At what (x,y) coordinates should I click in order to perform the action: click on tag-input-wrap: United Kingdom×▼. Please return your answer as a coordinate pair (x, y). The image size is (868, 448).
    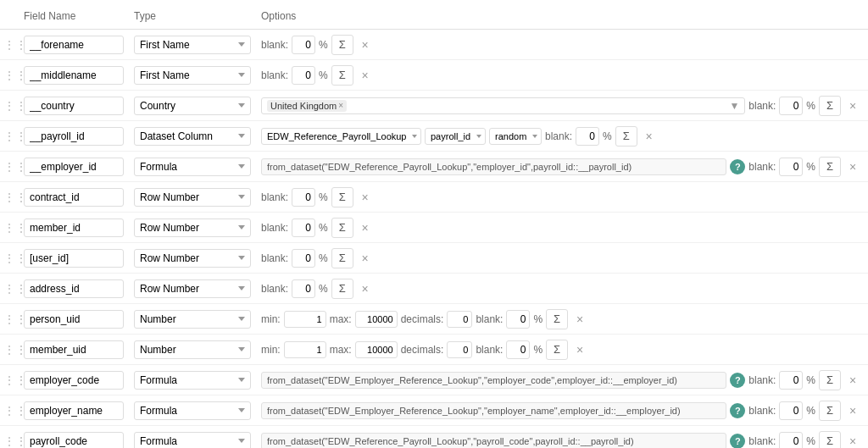
    Looking at the image, I should click on (504, 106).